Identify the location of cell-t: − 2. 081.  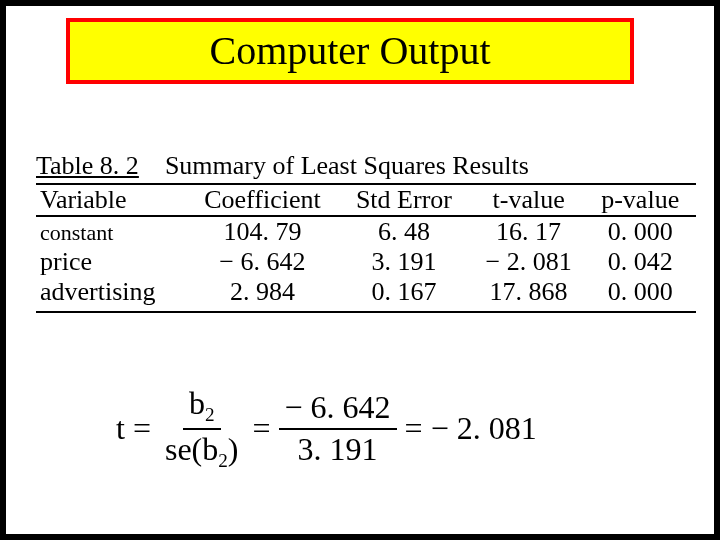
(529, 262).